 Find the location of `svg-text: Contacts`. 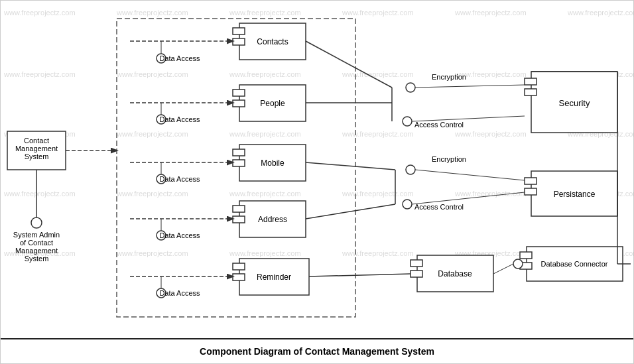

svg-text: Contacts is located at coordinates (272, 42).